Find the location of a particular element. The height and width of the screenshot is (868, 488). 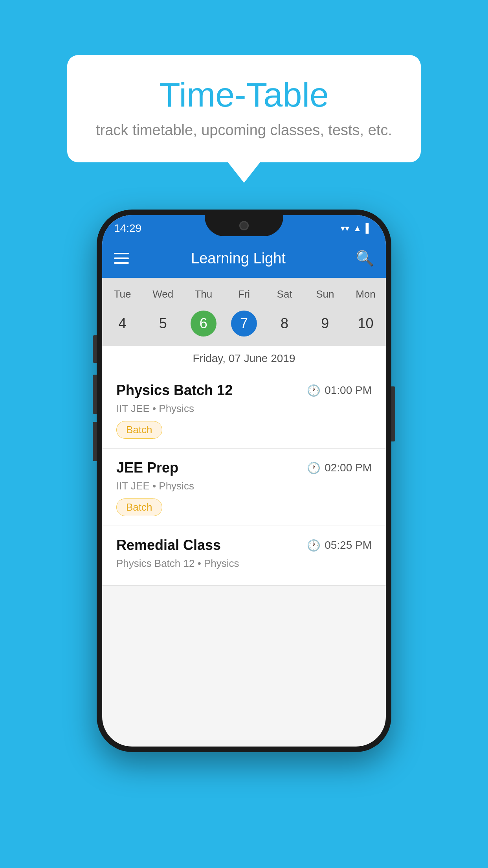

speech-bubble: Time-Table track timetable, upcoming cla… is located at coordinates (244, 108).